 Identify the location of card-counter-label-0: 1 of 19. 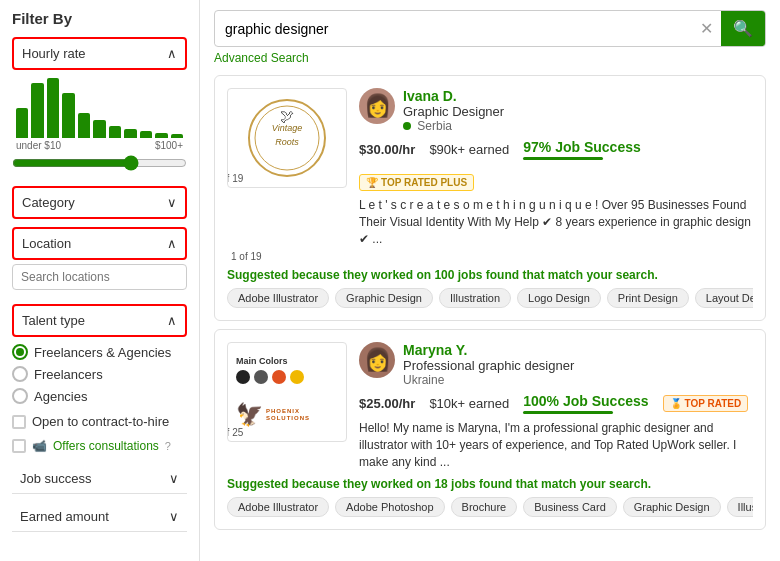
(492, 256).